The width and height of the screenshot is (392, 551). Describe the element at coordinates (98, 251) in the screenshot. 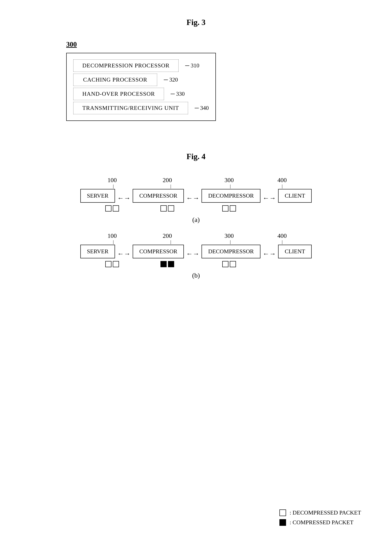

I see `server-box-b: SERVER` at that location.